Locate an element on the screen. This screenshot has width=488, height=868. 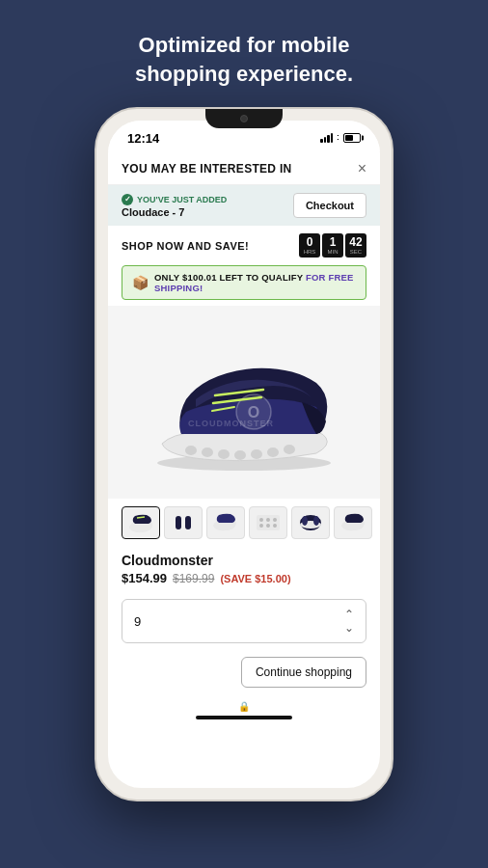
checkmark-icon: ✓ is located at coordinates (127, 200).